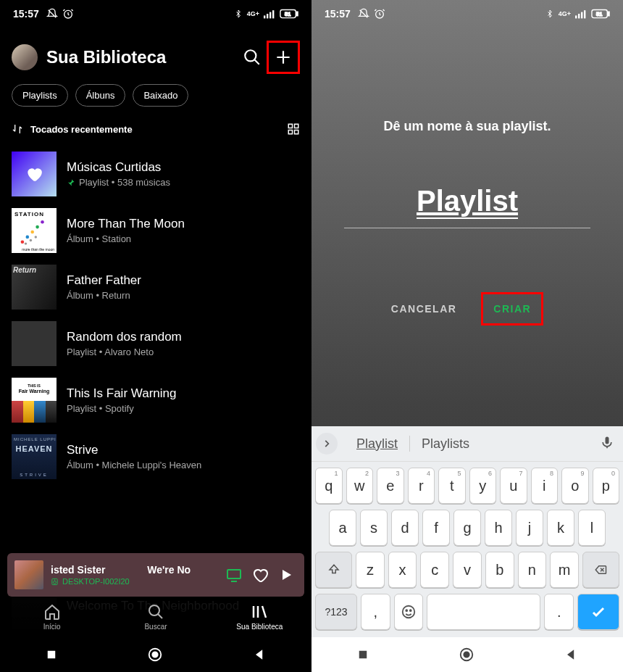 The image size is (623, 672). What do you see at coordinates (338, 14) in the screenshot?
I see `status-time: 15:57` at bounding box center [338, 14].